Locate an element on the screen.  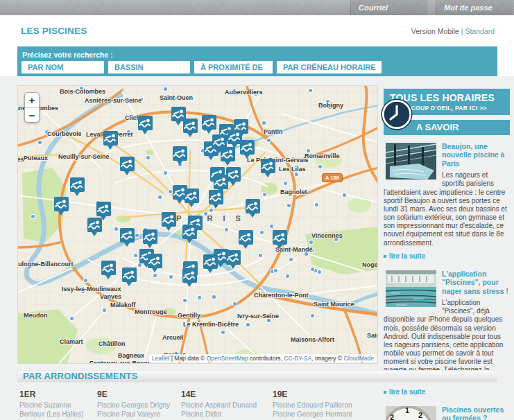
map-place-label: Courbevoie is located at coordinates (65, 134).